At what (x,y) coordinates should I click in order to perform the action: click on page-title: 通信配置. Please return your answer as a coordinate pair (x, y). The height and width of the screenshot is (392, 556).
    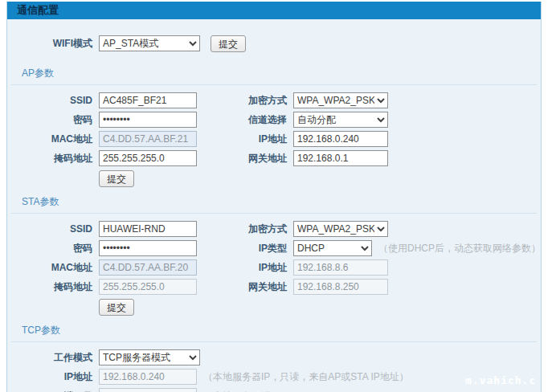
    Looking at the image, I should click on (274, 10).